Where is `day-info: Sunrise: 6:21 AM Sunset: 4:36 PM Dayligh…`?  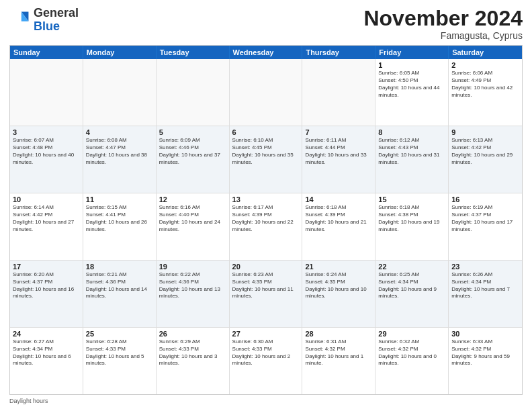 day-info: Sunrise: 6:21 AM Sunset: 4:36 PM Dayligh… is located at coordinates (120, 286).